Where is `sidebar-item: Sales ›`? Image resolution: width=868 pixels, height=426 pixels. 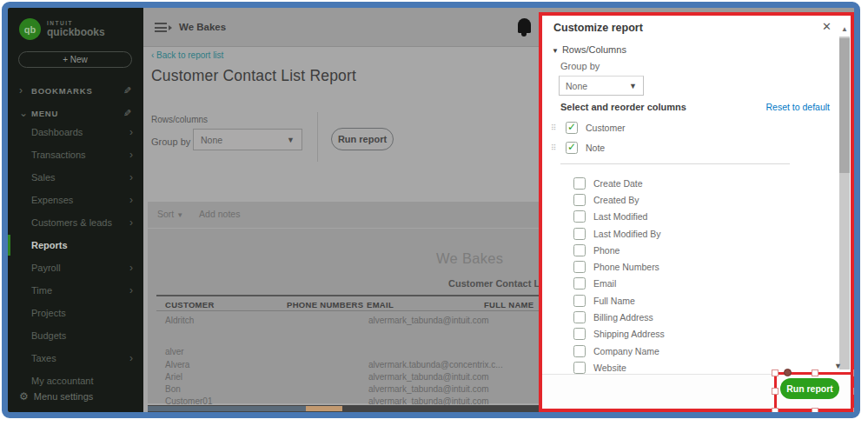
sidebar-item: Sales › is located at coordinates (76, 177).